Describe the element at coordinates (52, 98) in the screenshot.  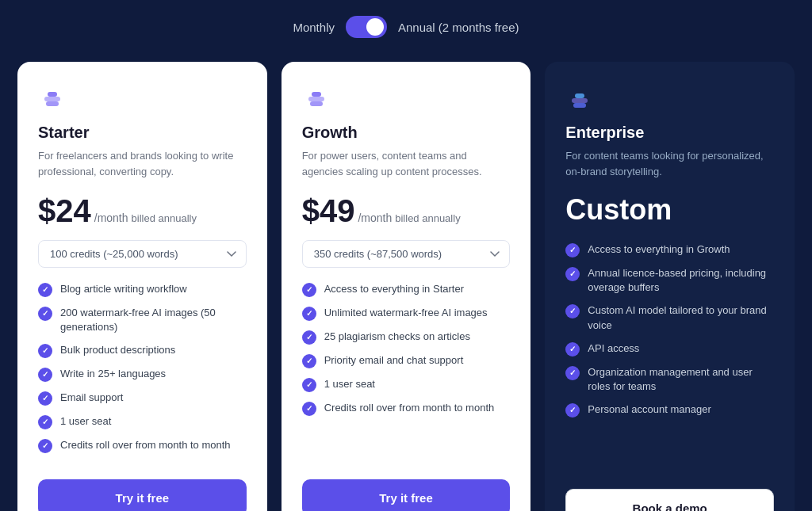
I see `starter-icon` at that location.